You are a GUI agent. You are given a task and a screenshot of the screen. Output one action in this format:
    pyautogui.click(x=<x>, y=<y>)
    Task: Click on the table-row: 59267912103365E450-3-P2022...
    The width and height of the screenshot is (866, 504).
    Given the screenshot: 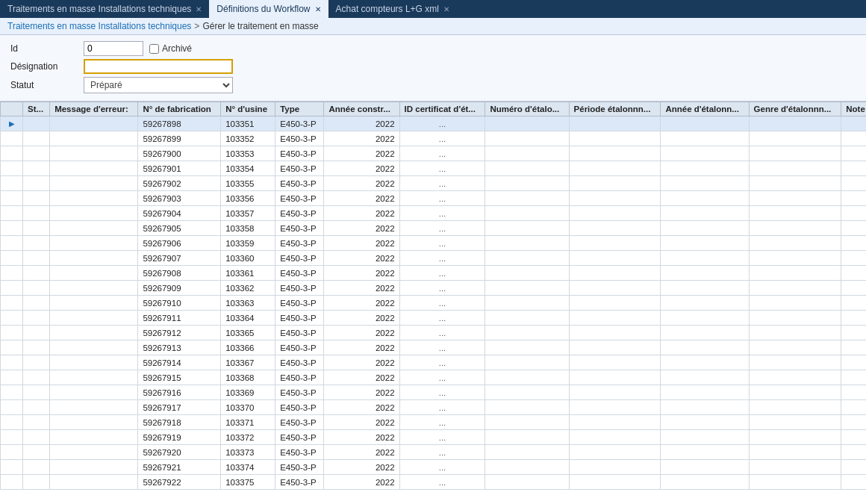 What is the action you would take?
    pyautogui.click(x=434, y=333)
    